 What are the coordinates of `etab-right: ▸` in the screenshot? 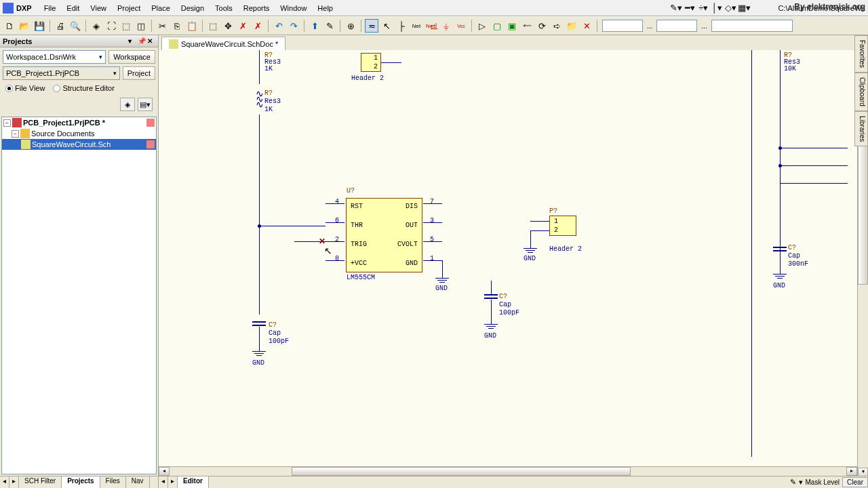 It's located at (173, 483).